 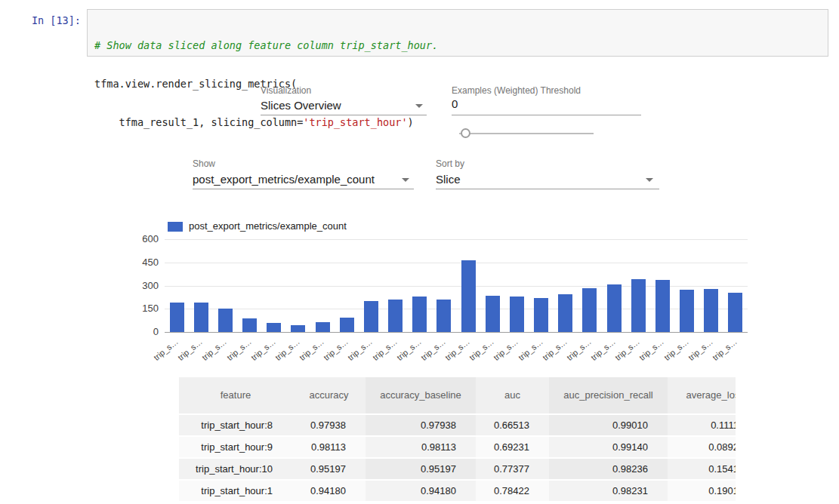 I want to click on table-cell: 0.66513, so click(x=512, y=426).